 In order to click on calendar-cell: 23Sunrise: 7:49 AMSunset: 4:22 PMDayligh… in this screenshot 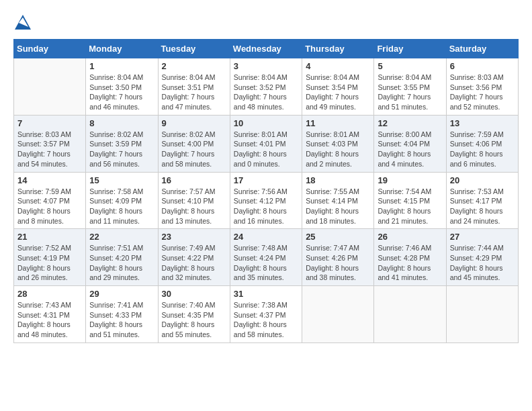, I will do `click(193, 258)`.